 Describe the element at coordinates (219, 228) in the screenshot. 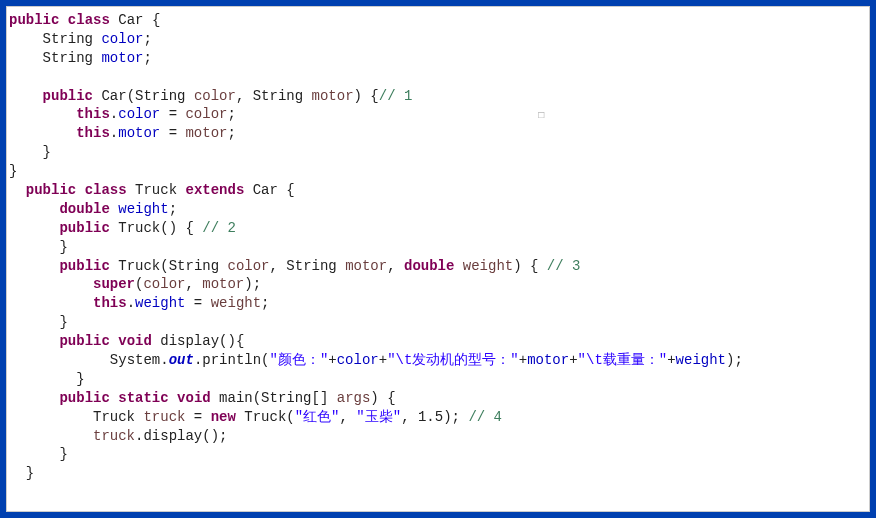

I see `comment-2: // 2` at that location.